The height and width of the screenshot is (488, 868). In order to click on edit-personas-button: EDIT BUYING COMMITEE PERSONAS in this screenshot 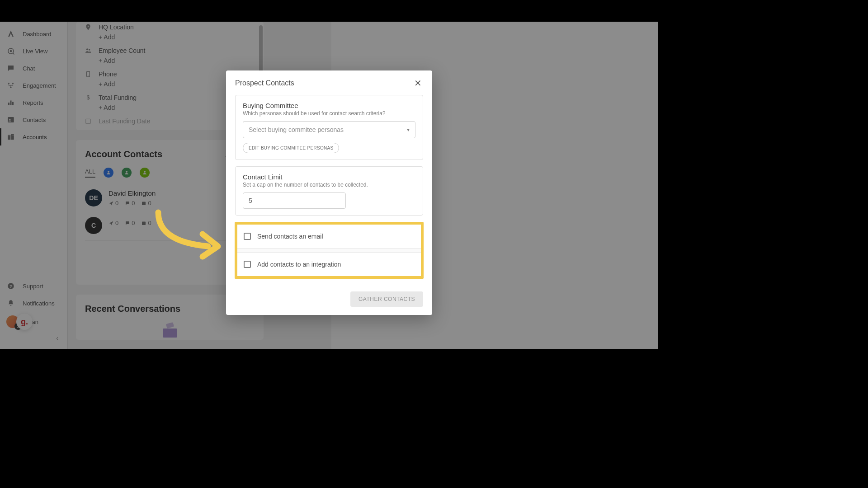, I will do `click(291, 148)`.